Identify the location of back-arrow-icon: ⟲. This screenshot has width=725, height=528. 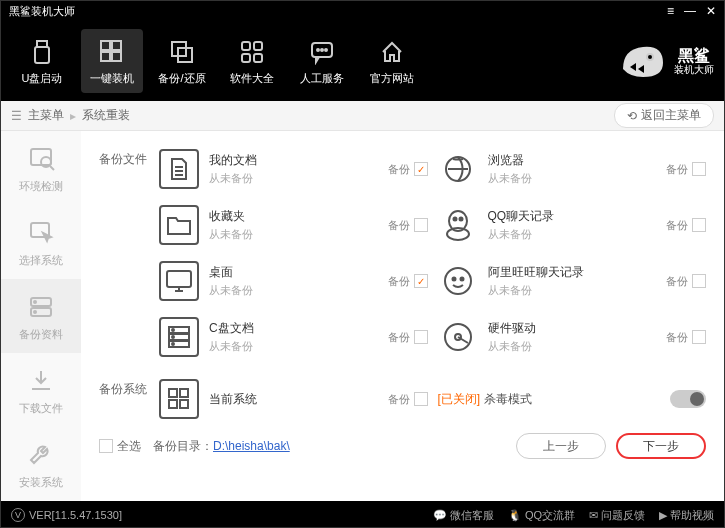
(632, 116).